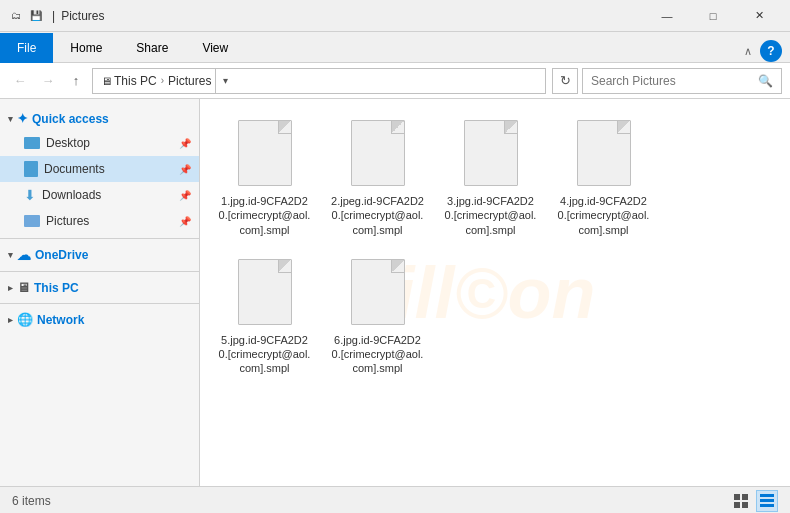  What do you see at coordinates (490, 216) in the screenshot?
I see `file-name: 3.jpg.id-9CFA2D20.[crimecrypt@aol.com].s…` at bounding box center [490, 216].